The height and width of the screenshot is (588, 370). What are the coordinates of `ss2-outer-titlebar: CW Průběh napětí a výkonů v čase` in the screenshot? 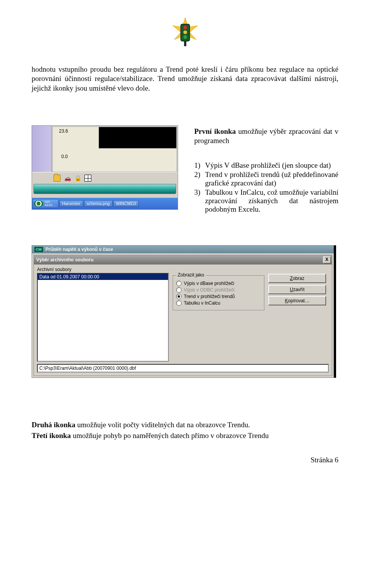 It's located at (183, 249).